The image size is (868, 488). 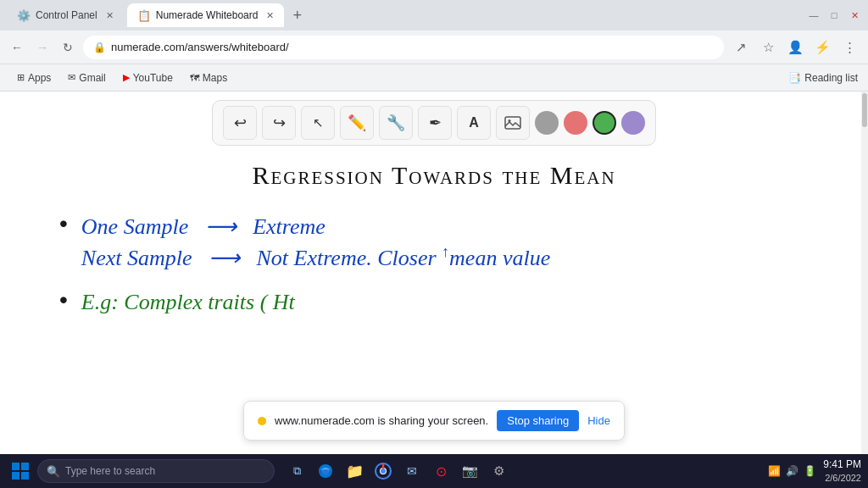 What do you see at coordinates (843, 478) in the screenshot?
I see `taskbar-date-display: 2/6/2022` at bounding box center [843, 478].